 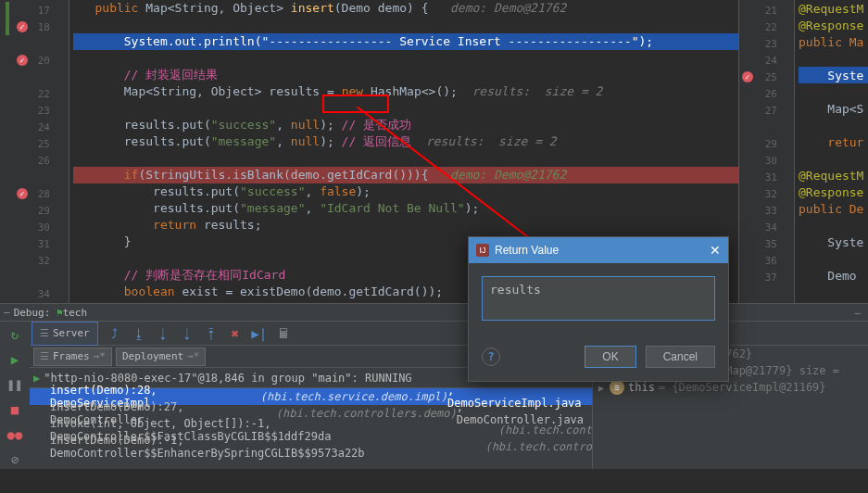 What do you see at coordinates (526, 250) in the screenshot?
I see `dialog-title: Return Value` at bounding box center [526, 250].